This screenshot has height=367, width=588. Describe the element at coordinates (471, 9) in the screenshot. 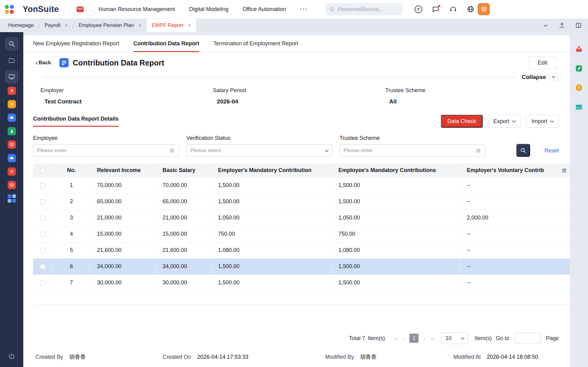

I see `globe-icon` at that location.